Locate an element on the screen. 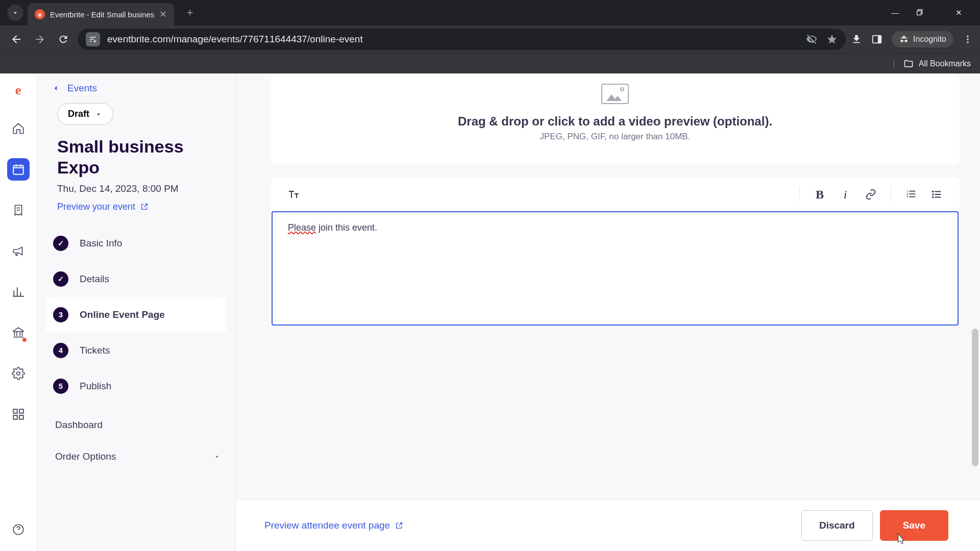 The height and width of the screenshot is (551, 980). eventbrite-favicon: e is located at coordinates (40, 14).